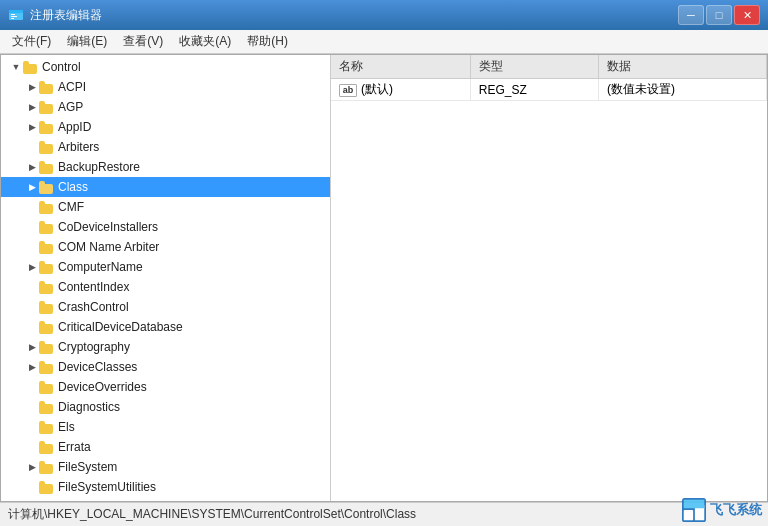 The width and height of the screenshot is (768, 526). Describe the element at coordinates (736, 510) in the screenshot. I see `watermark-text: 飞飞系统` at that location.